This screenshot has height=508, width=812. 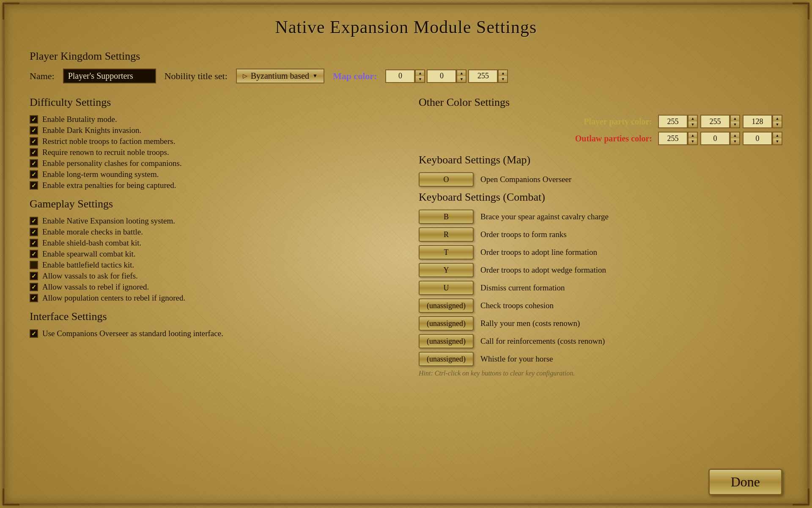 I want to click on key-button: Y, so click(x=446, y=270).